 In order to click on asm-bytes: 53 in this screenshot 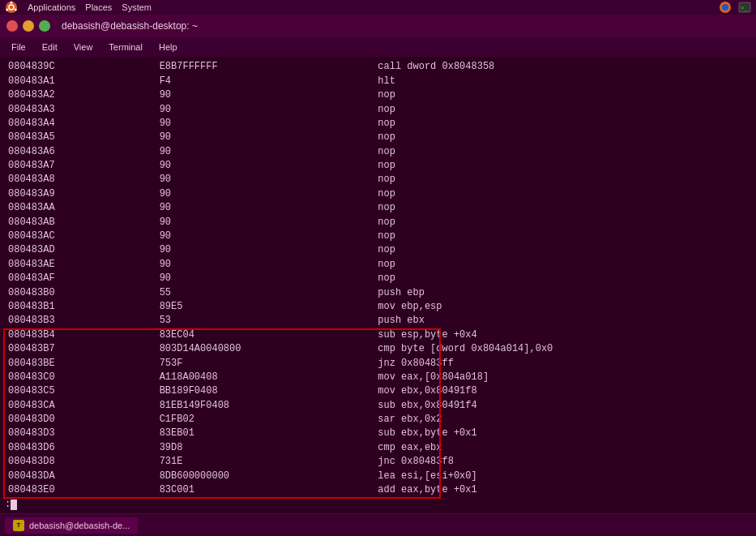, I will do `click(266, 321)`.